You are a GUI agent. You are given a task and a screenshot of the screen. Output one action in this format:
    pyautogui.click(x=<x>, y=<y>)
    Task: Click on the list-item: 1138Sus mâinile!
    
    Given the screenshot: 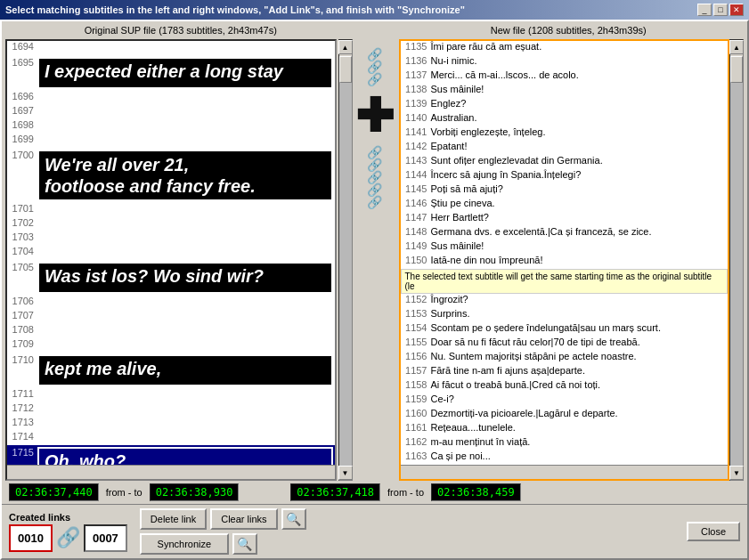 What is the action you would take?
    pyautogui.click(x=565, y=91)
    